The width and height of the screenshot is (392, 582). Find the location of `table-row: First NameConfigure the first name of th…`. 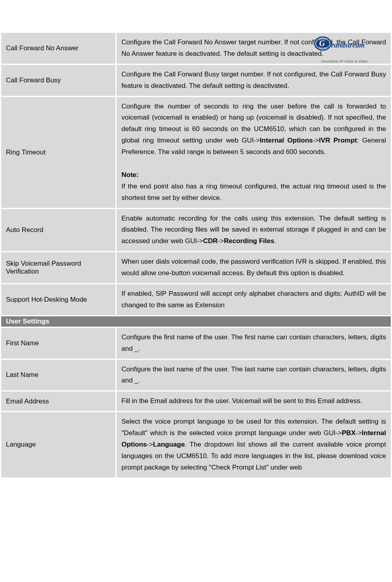

table-row: First NameConfigure the first name of th… is located at coordinates (196, 343).